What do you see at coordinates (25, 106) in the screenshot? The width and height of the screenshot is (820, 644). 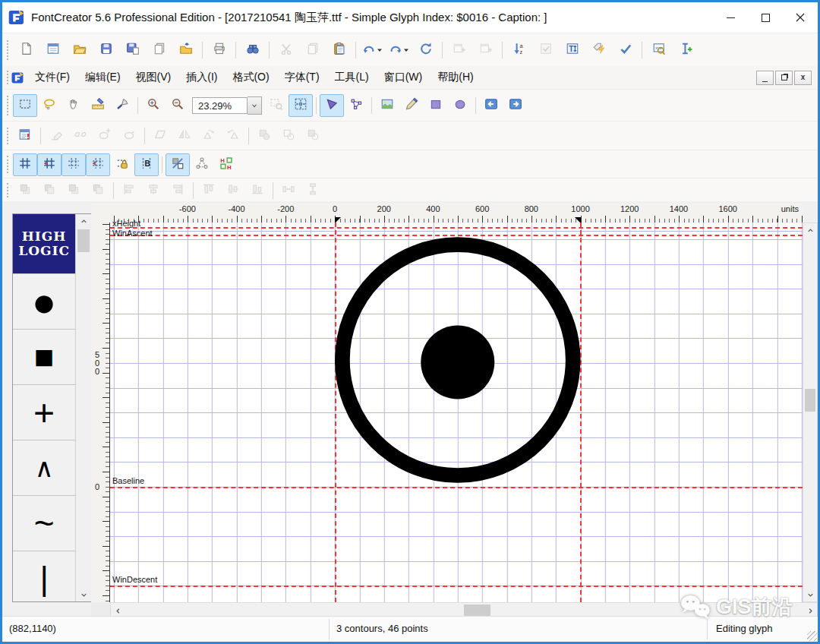 I see `select-tool-button` at bounding box center [25, 106].